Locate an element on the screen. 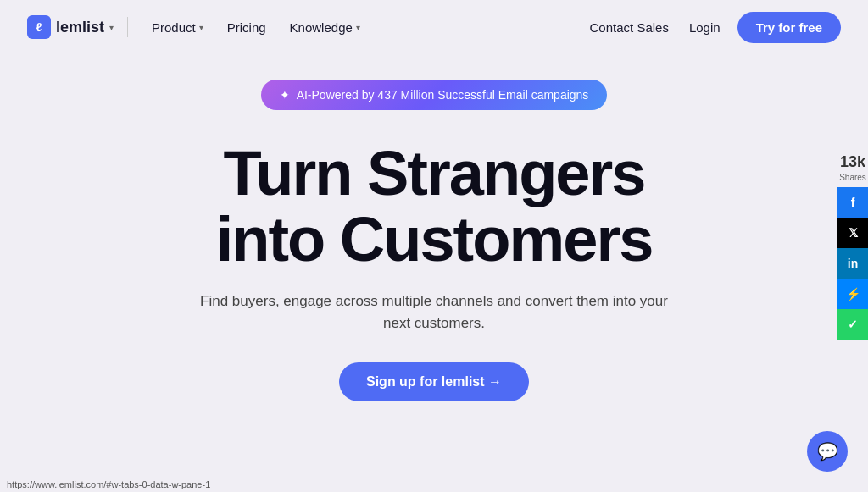 This screenshot has height=492, width=868. messenger-share-button: ⚡ is located at coordinates (853, 294).